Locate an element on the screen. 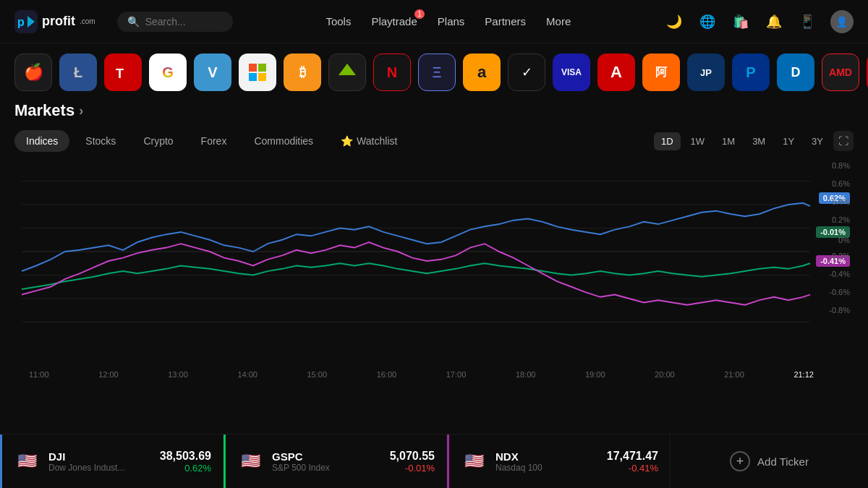 The image size is (868, 488). time-1w: 1W is located at coordinates (698, 142).